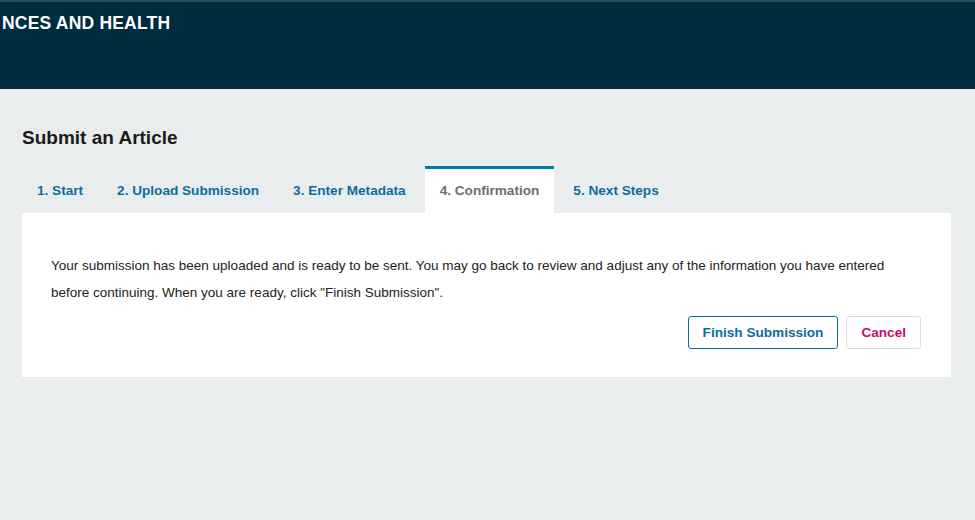 This screenshot has width=975, height=520. I want to click on journal-title-link: NCES AND HEALTH, so click(488, 18).